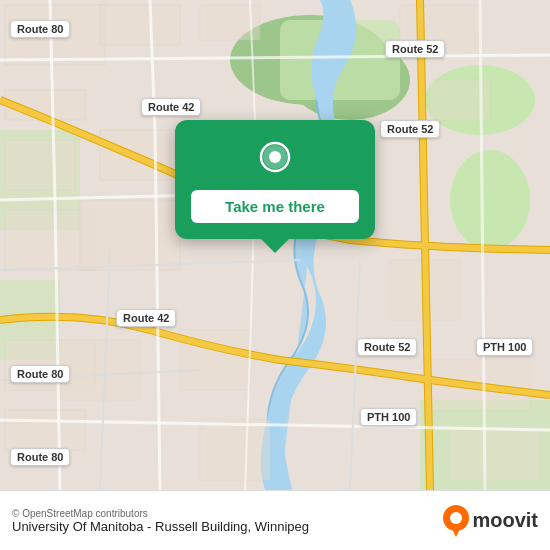 This screenshot has width=550, height=550. Describe the element at coordinates (504, 347) in the screenshot. I see `route-label-pth100a: PTH 100` at that location.